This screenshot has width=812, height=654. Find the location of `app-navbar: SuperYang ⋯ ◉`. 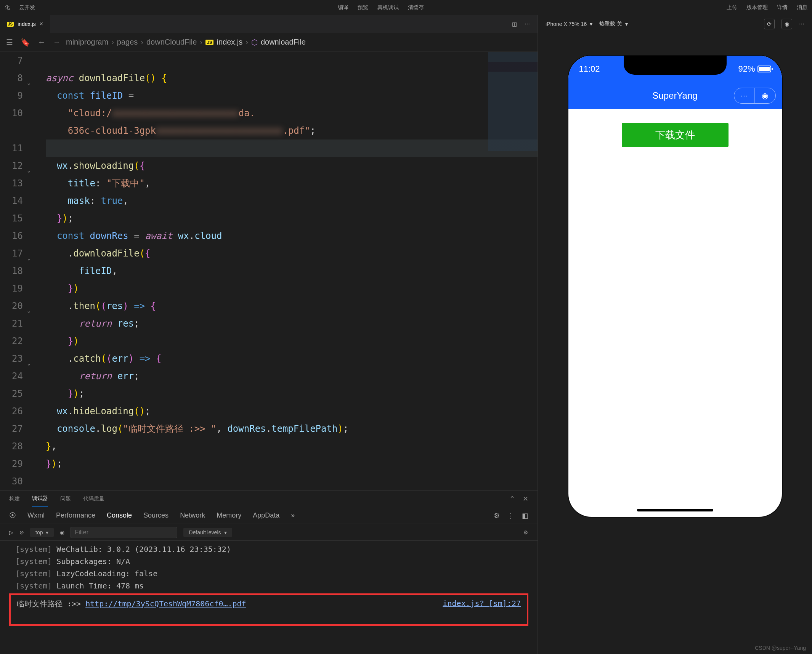

app-navbar: SuperYang ⋯ ◉ is located at coordinates (675, 96).